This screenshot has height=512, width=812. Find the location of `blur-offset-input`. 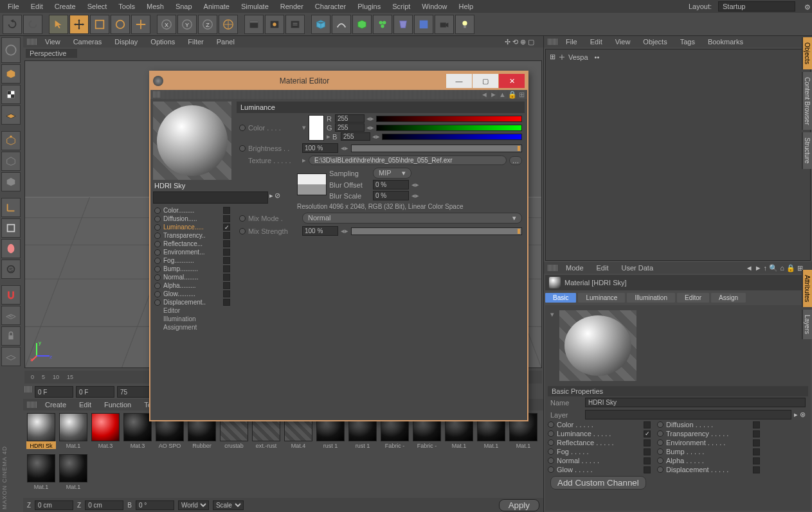

blur-offset-input is located at coordinates (391, 185).